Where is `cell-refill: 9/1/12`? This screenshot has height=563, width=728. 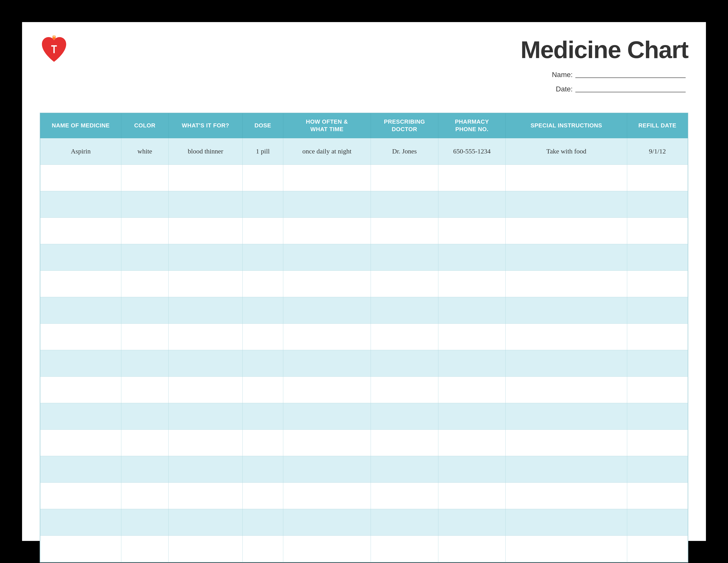 cell-refill: 9/1/12 is located at coordinates (657, 151).